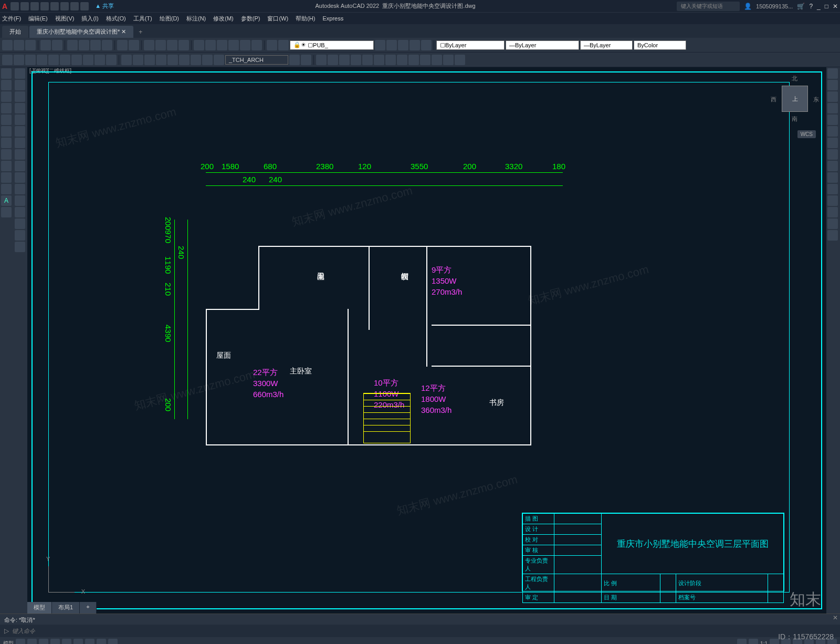 The image size is (840, 644). Describe the element at coordinates (64, 577) in the screenshot. I see `ucs-icon: X Y` at that location.